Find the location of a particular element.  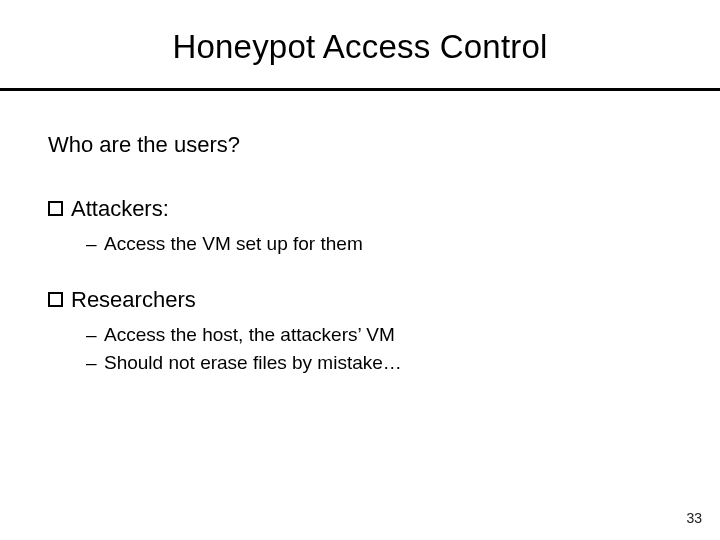

sub-text: Should not erase files by mistake… is located at coordinates (253, 362).